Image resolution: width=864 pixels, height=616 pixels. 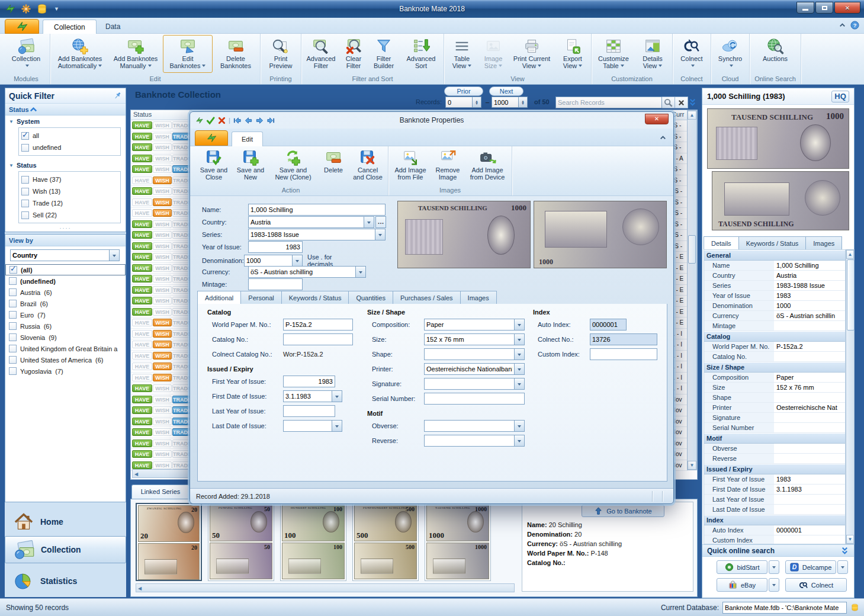 I want to click on dialog-button-delete: Delete, so click(x=333, y=166).